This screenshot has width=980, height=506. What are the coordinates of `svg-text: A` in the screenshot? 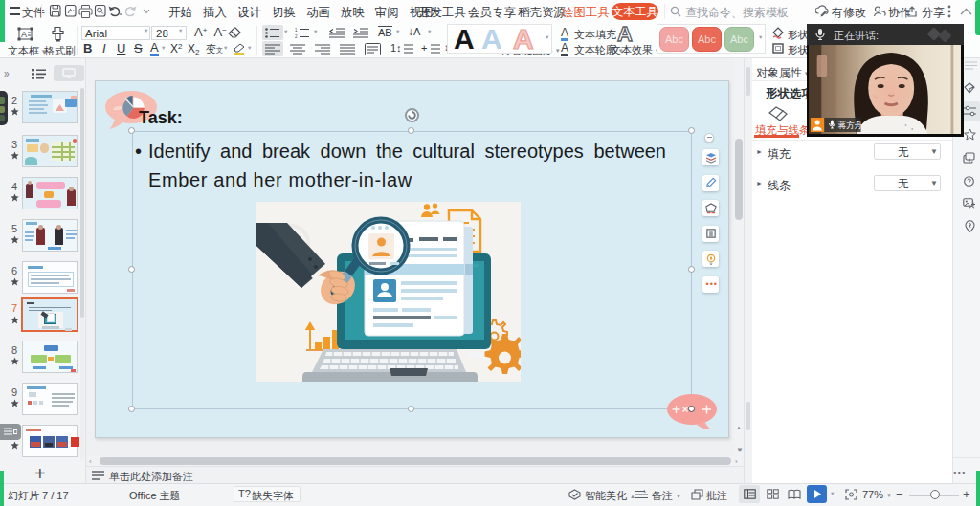 It's located at (24, 34).